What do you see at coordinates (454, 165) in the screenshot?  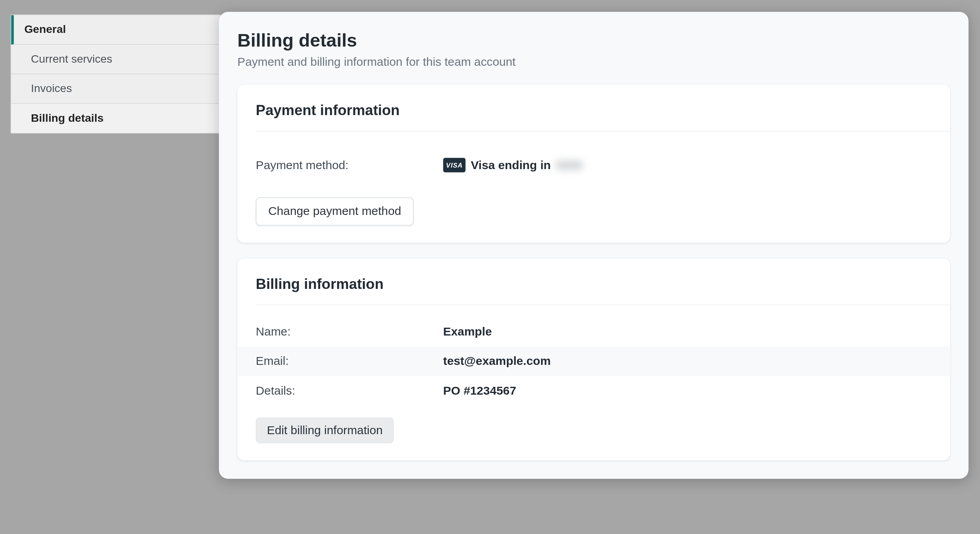 I see `visa-icon: VISA` at bounding box center [454, 165].